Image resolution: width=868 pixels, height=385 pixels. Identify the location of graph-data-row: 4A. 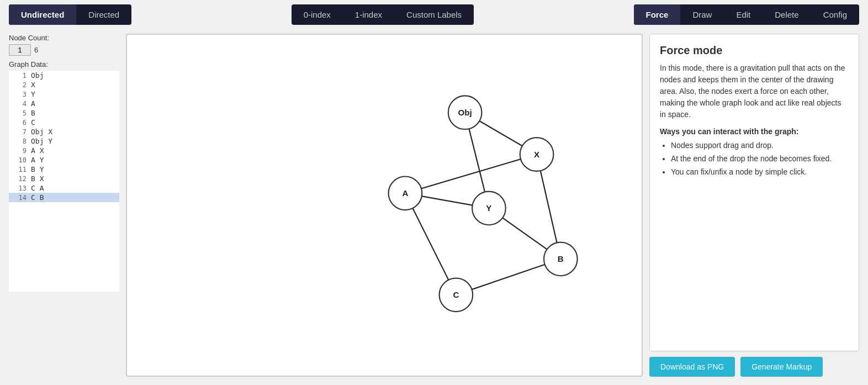
(64, 104).